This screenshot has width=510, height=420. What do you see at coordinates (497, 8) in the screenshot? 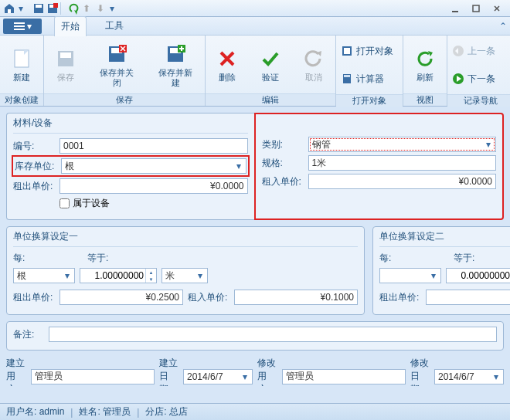
I see `window-close-button` at bounding box center [497, 8].